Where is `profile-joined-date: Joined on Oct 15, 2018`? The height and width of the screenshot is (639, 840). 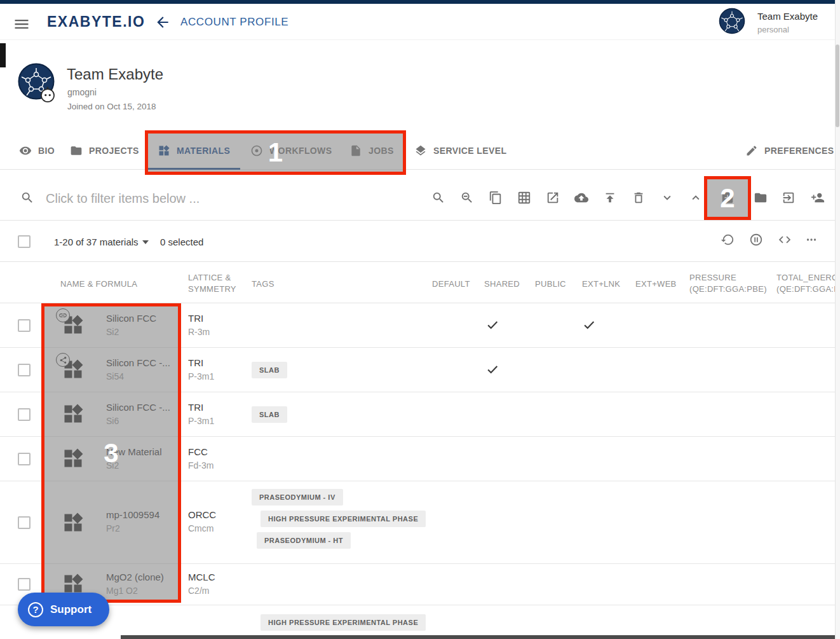 profile-joined-date: Joined on Oct 15, 2018 is located at coordinates (112, 107).